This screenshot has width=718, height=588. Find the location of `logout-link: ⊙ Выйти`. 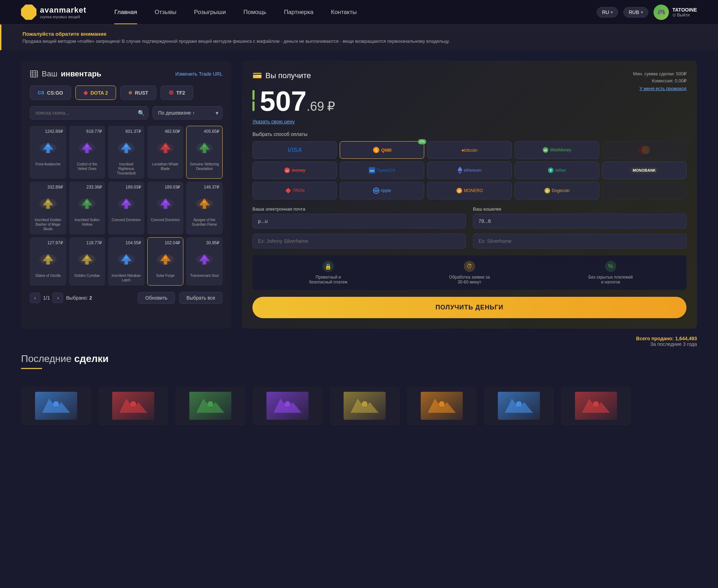

logout-link: ⊙ Выйти is located at coordinates (685, 15).